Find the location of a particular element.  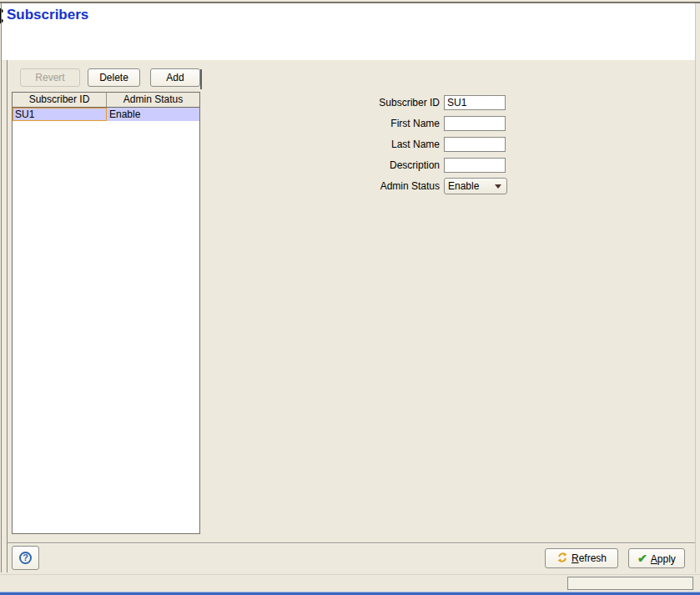

last-name-label: Last Name is located at coordinates (377, 144).